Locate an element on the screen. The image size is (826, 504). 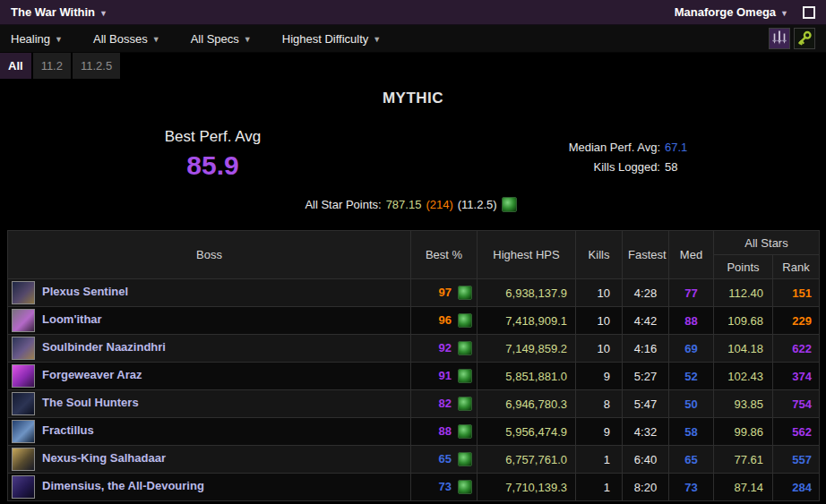
best-percent-cell: 92 is located at coordinates (444, 349).